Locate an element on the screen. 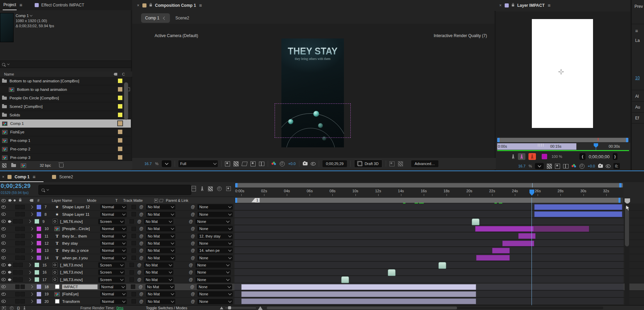 Image resolution: width=644 pixels, height=310 pixels. layer-row: 8★Shape Layer 11Normal@No Mat@None is located at coordinates (322, 214).